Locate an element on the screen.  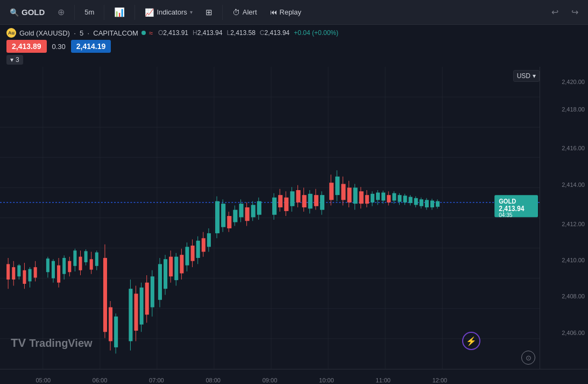
chart-type-icon: 📊 is located at coordinates (119, 12).